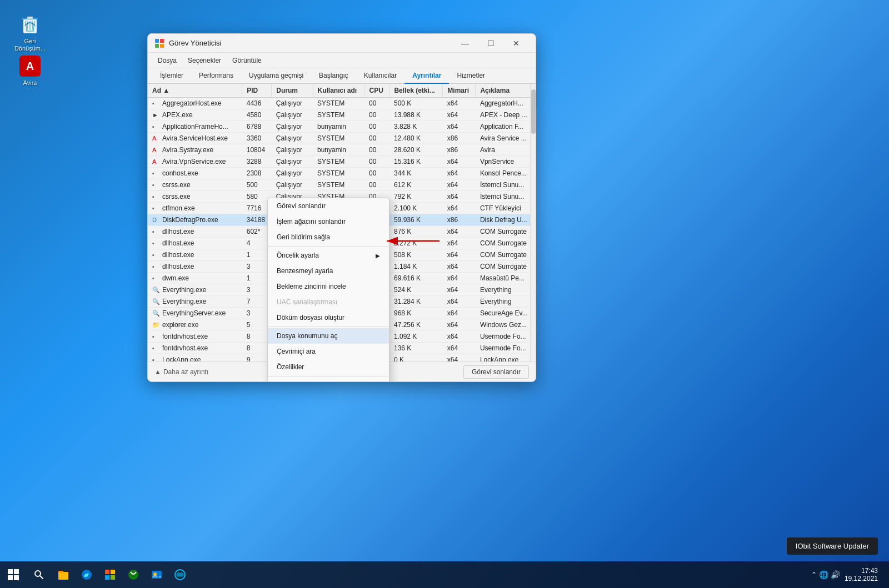 This screenshot has height=588, width=889. I want to click on close-button: ✕, so click(516, 43).